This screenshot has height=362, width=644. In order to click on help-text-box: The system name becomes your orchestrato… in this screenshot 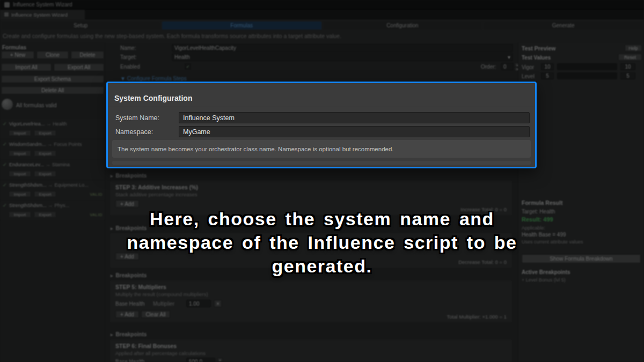, I will do `click(321, 149)`.